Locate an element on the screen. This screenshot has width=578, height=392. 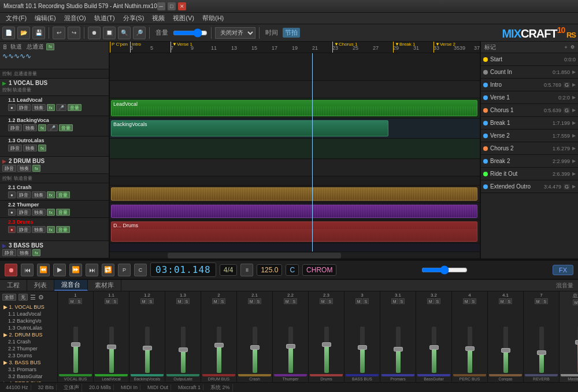
open-button: 📂 is located at coordinates (24, 33).